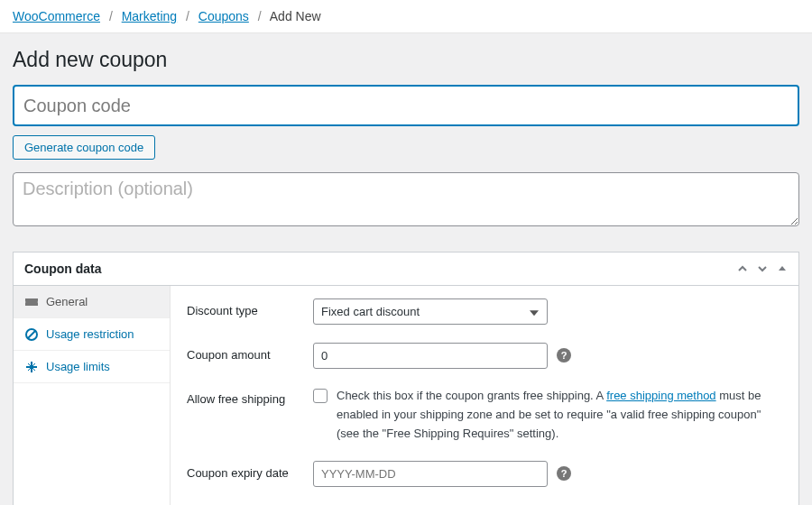 The image size is (812, 505). Describe the element at coordinates (559, 415) in the screenshot. I see `free-shipping-description: Check this box if the coupon grants free…` at that location.